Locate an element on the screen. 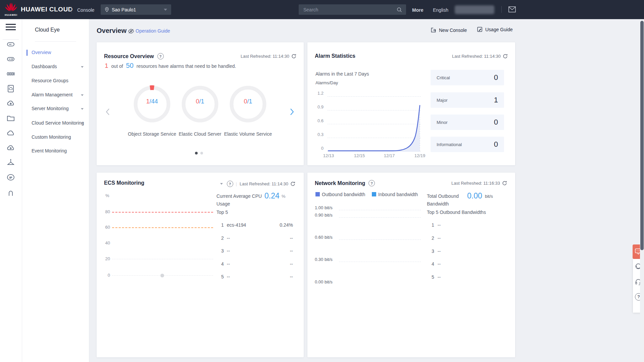 The height and width of the screenshot is (362, 644). sidebar-item-server-monitoring: Server Monitoring is located at coordinates (50, 108).